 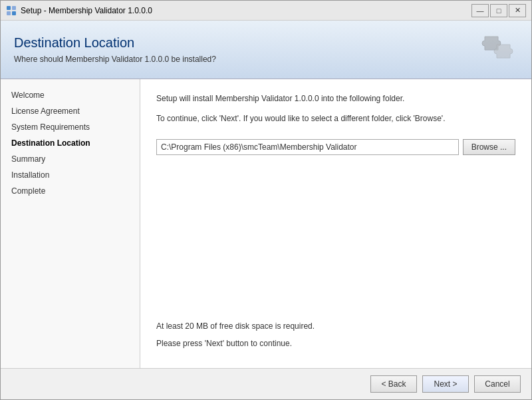 What do you see at coordinates (70, 95) in the screenshot?
I see `sidebar-item-welcome: Welcome` at bounding box center [70, 95].